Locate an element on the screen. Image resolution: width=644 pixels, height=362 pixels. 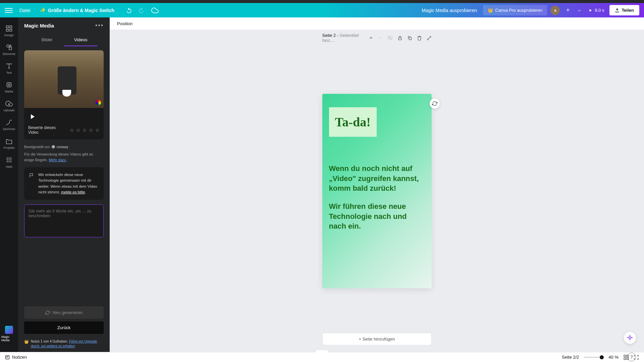
refresh-element-button is located at coordinates (435, 104).